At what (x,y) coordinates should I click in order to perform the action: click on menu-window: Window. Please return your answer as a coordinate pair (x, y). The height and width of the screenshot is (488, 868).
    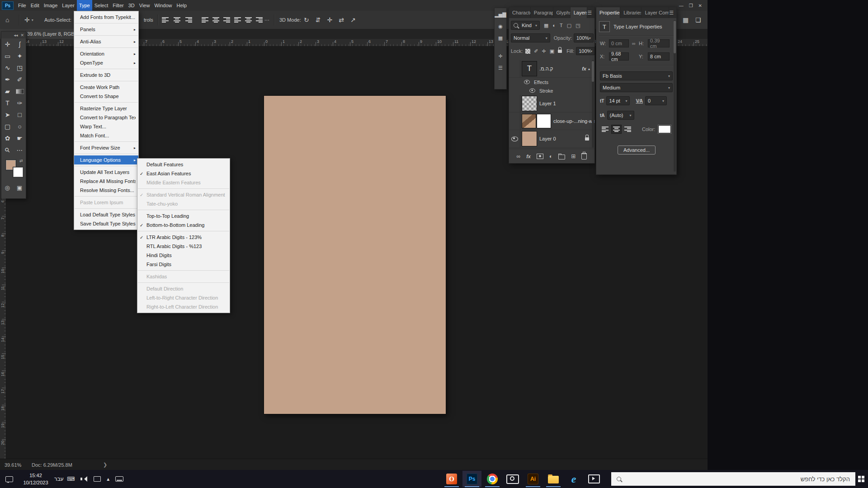
    Looking at the image, I should click on (163, 5).